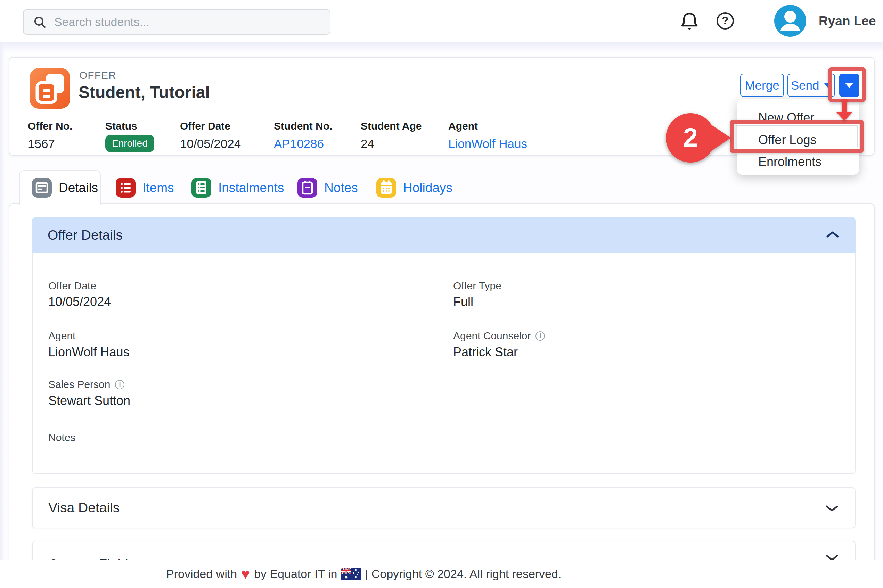  Describe the element at coordinates (442, 47) in the screenshot. I see `nav-shadow-band` at that location.